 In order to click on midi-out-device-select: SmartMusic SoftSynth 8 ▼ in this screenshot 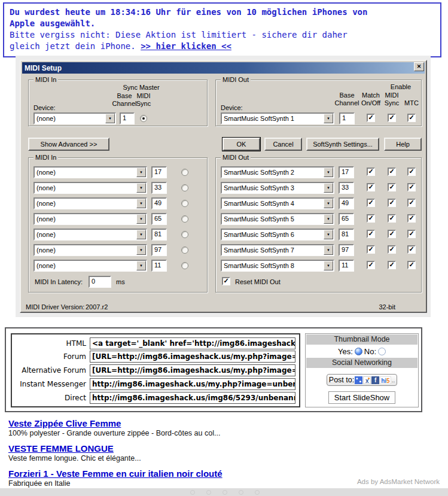, I will do `click(278, 266)`.